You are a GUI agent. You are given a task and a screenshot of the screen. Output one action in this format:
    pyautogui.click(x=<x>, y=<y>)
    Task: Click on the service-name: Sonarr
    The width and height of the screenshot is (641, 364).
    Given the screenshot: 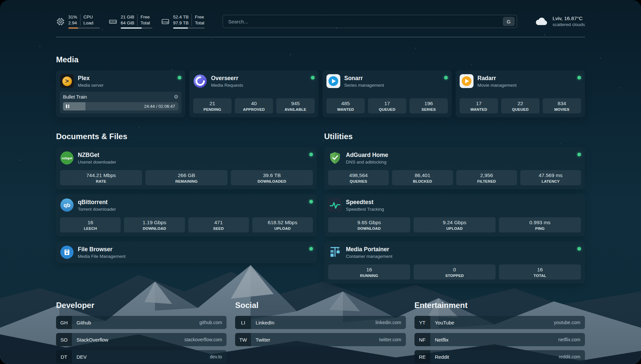 What is the action you would take?
    pyautogui.click(x=364, y=78)
    